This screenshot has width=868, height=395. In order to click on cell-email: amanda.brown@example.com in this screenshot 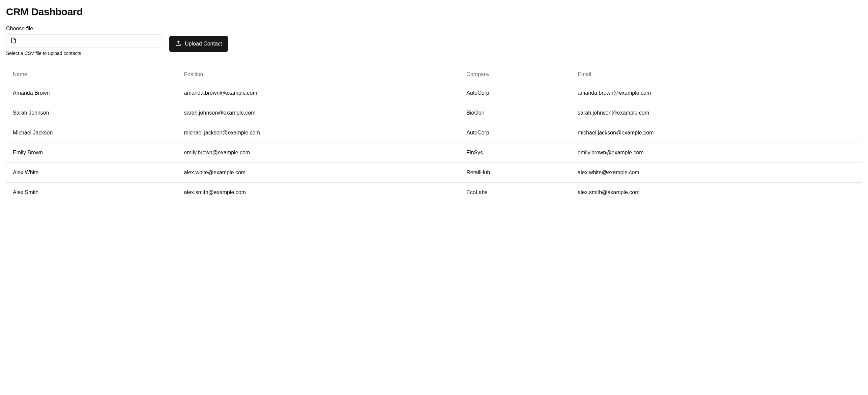, I will do `click(716, 93)`.